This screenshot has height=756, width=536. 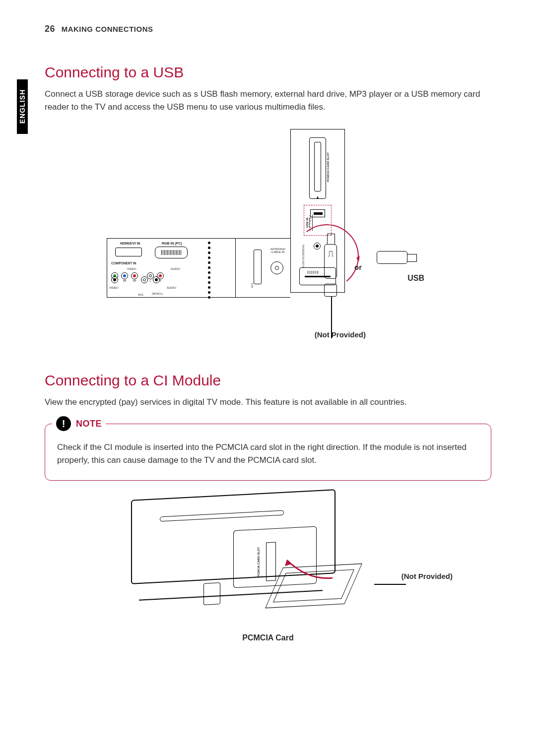 I want to click on usb-stick-vertical: ⎍, so click(x=331, y=261).